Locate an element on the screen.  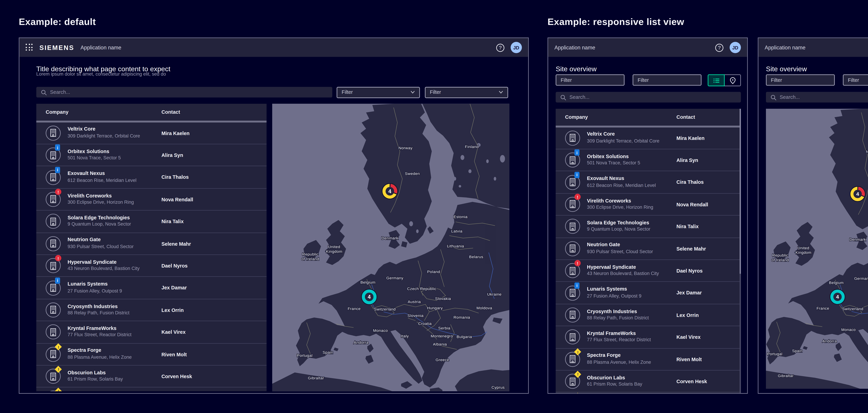
table-scrollbar is located at coordinates (740, 251).